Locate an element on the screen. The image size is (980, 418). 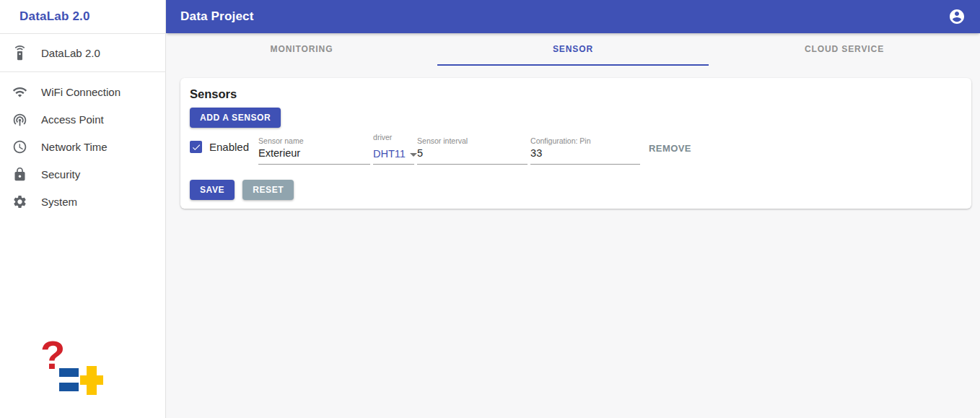
app-title: DataLab 2.0 is located at coordinates (55, 17).